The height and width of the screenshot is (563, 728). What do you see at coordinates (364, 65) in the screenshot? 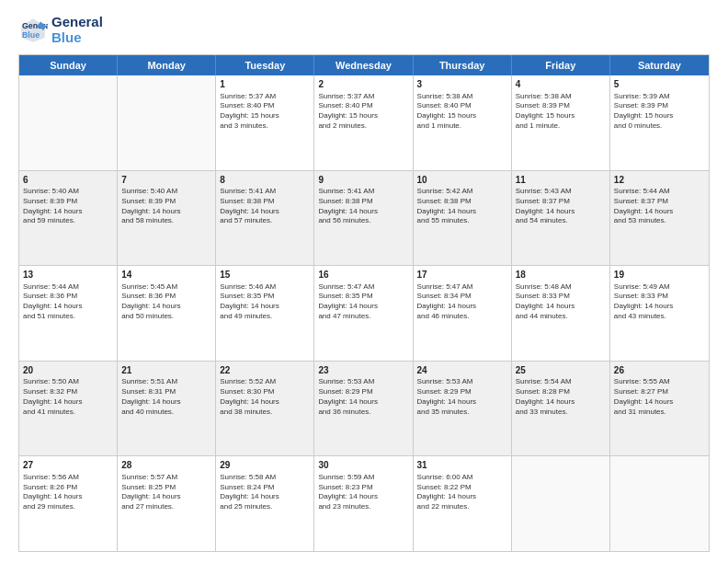
I see `calendar-header: SundayMondayTuesdayWednesdayThursdayFrid…` at bounding box center [364, 65].